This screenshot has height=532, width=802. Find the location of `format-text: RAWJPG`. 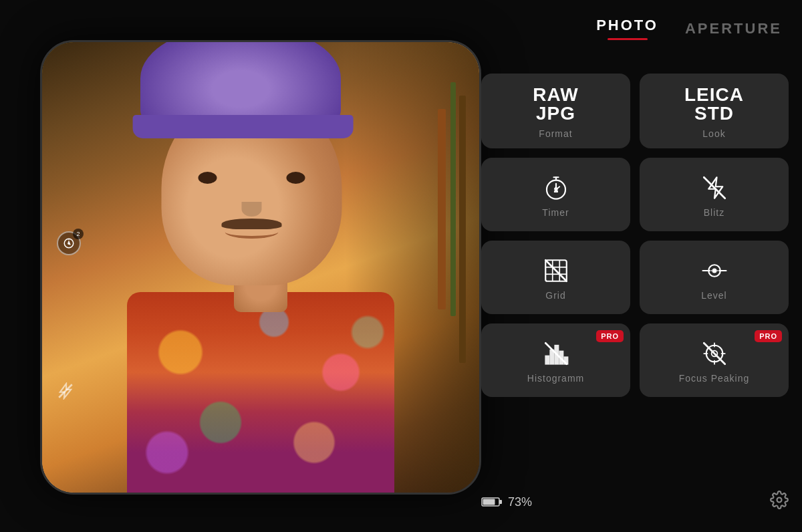

format-text: RAWJPG is located at coordinates (555, 104).